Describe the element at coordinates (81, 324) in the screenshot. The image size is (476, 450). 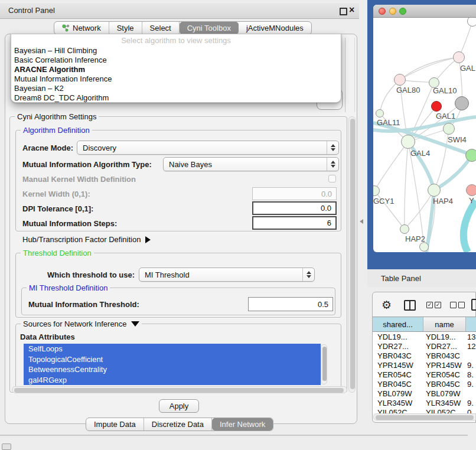
I see `sources-group-title: Sources for Network Inference` at that location.